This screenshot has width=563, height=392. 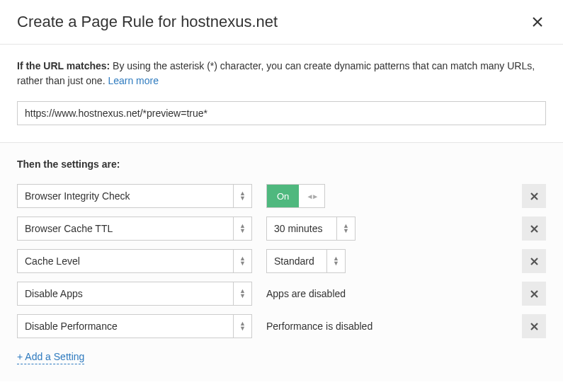 I want to click on rule-row: Browser Integrity Check ▲▼ On ◄►, so click(x=282, y=196).